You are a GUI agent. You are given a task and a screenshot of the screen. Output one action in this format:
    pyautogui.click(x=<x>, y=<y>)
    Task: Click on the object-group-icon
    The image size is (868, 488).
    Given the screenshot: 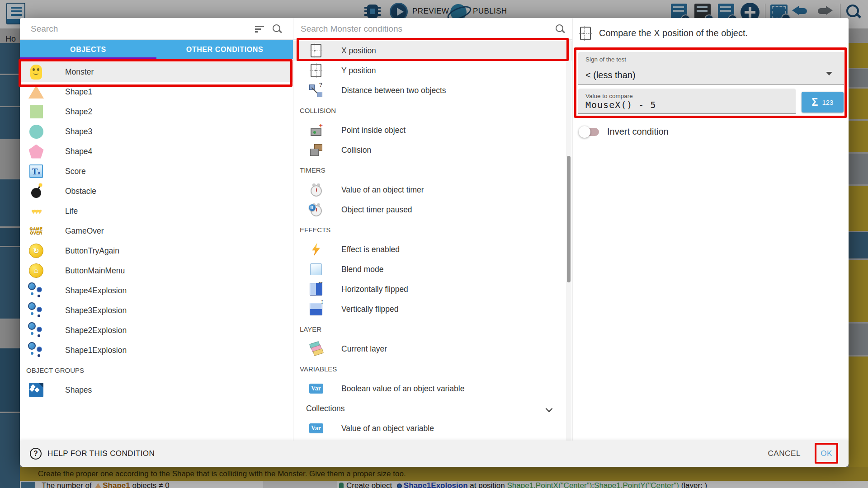 What is the action you would take?
    pyautogui.click(x=36, y=390)
    